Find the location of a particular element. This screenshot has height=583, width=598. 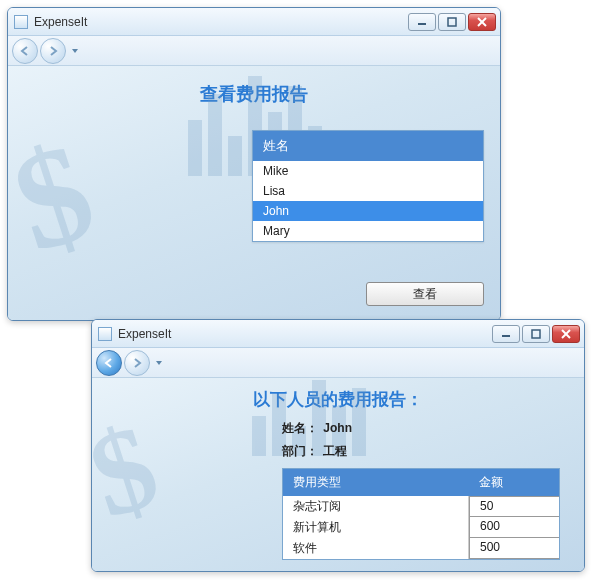

list-item: Mike is located at coordinates (368, 171).